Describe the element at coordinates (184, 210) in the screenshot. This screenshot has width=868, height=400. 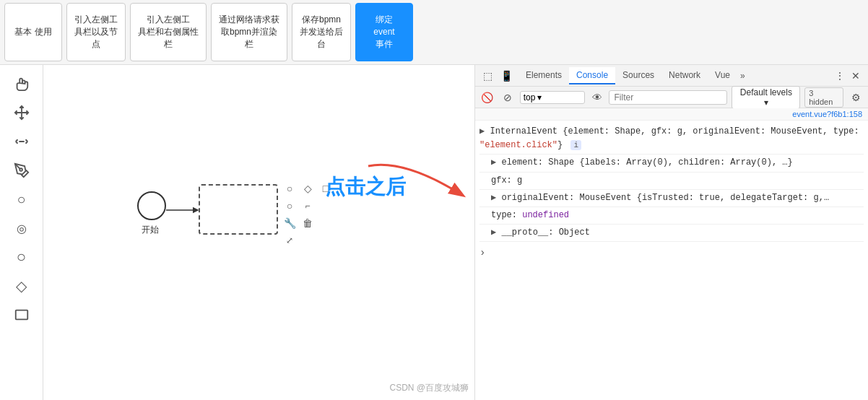
I see `bpmn-sequence-flow` at that location.